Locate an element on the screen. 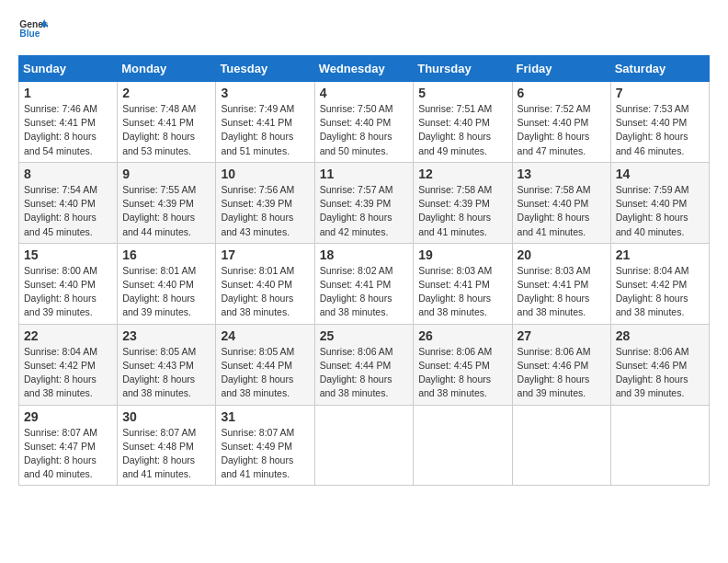 This screenshot has width=728, height=563. day-info: Sunrise: 7:48 AMSunset: 4:41 PMDaylight:… is located at coordinates (159, 130).